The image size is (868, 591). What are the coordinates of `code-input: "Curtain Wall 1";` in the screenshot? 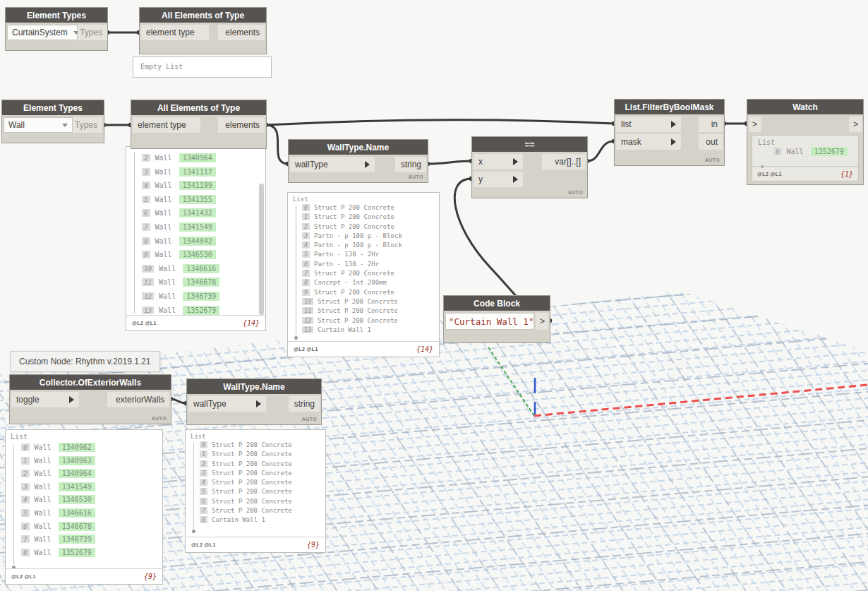 It's located at (490, 321).